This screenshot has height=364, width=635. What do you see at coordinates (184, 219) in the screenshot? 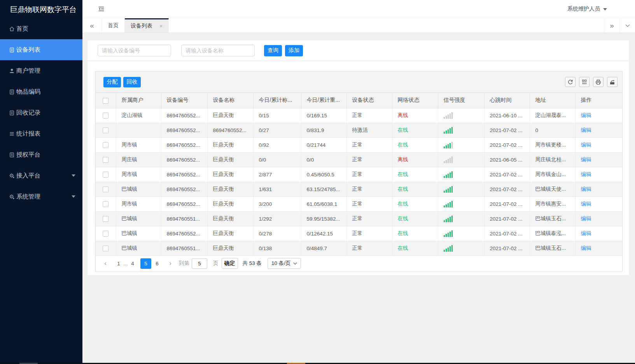
I see `cell-device-code: 8694760551...` at bounding box center [184, 219].